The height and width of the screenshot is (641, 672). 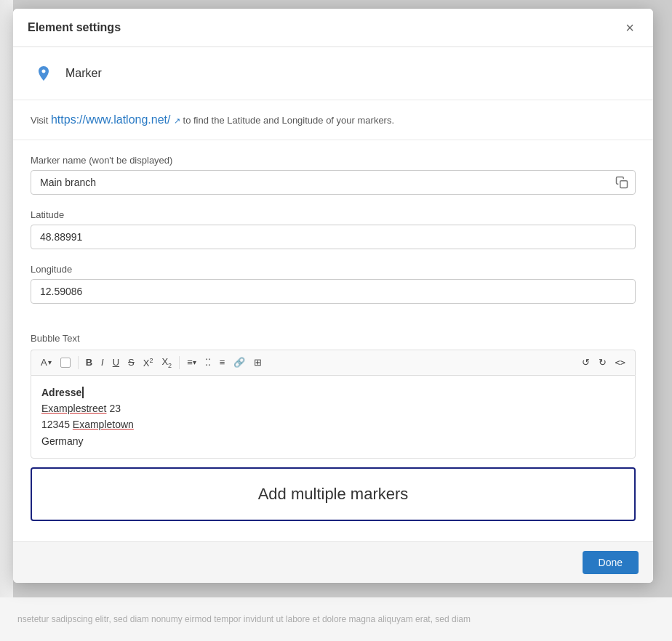 What do you see at coordinates (333, 230) in the screenshot?
I see `latitude-group: Latitude` at bounding box center [333, 230].